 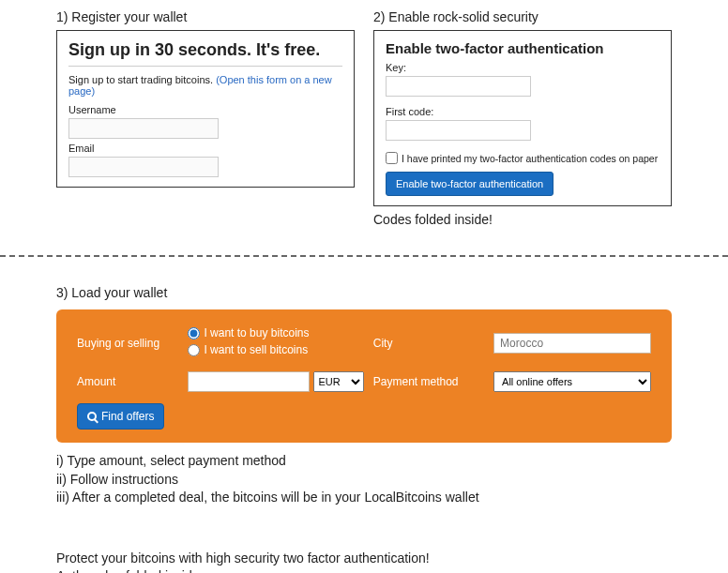 What do you see at coordinates (255, 350) in the screenshot?
I see `radio-sell-label: I want to sell bitcoins` at bounding box center [255, 350].